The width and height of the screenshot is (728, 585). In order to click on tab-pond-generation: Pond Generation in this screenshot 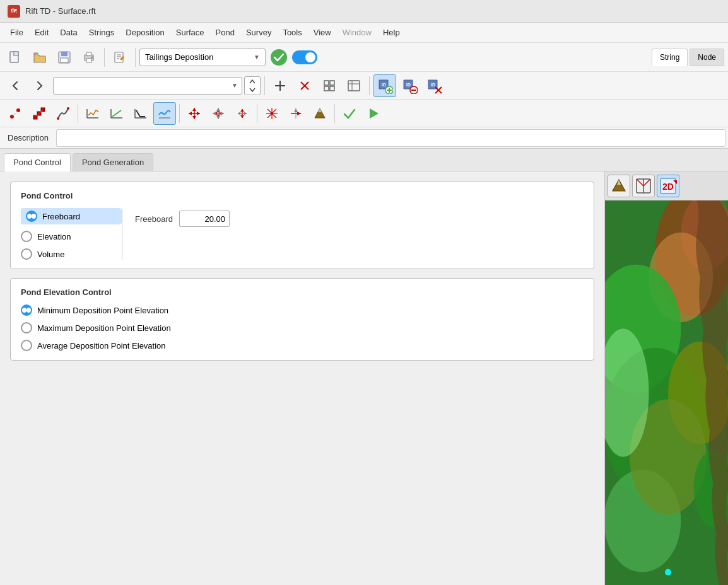, I will do `click(113, 162)`.